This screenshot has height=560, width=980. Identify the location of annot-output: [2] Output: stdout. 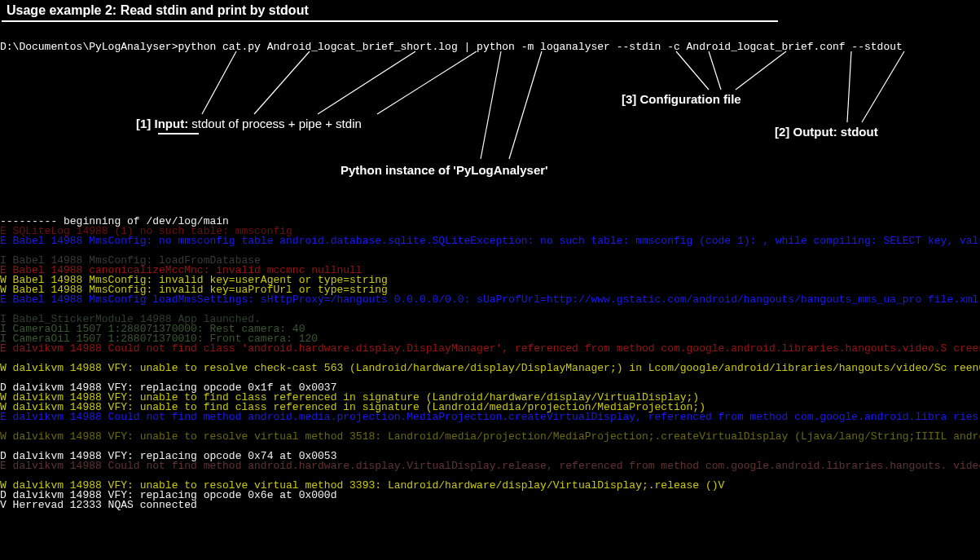
(826, 132).